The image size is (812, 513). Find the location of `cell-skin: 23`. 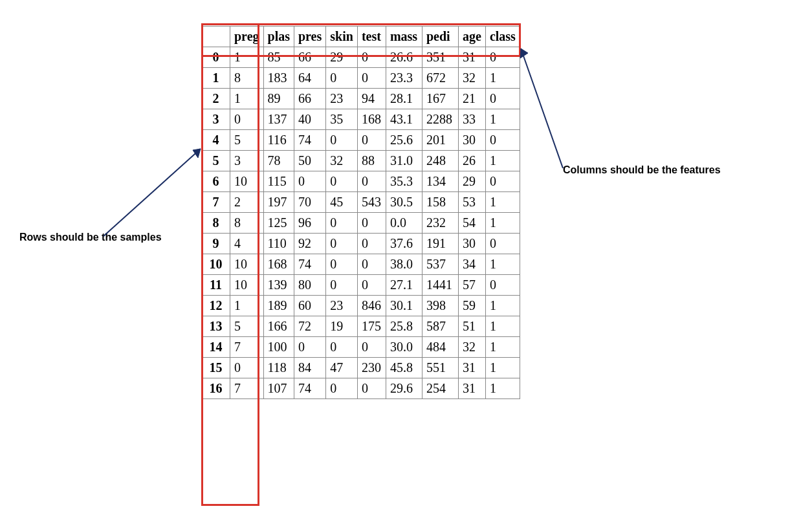

cell-skin: 23 is located at coordinates (342, 306).